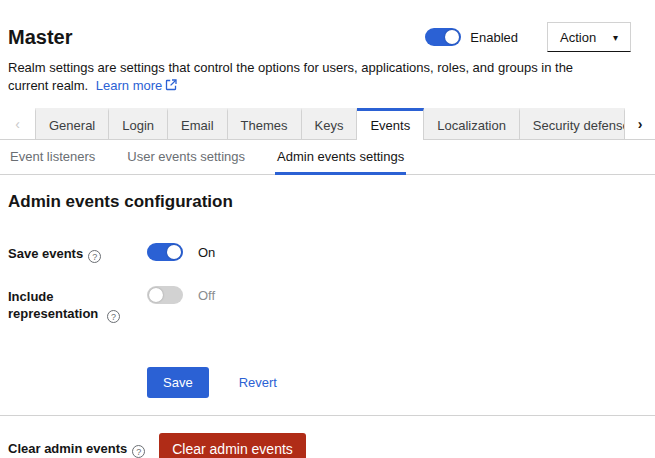 The image size is (655, 458). What do you see at coordinates (312, 77) in the screenshot?
I see `realm-description: Realm settings are settings that control…` at bounding box center [312, 77].